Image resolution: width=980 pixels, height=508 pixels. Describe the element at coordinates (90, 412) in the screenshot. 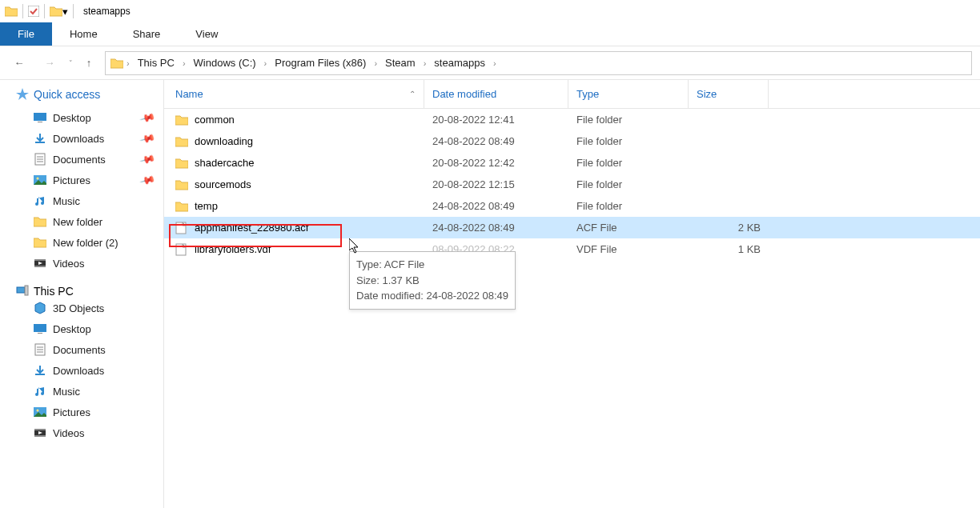

I see `sidebar-item: Pictures` at that location.